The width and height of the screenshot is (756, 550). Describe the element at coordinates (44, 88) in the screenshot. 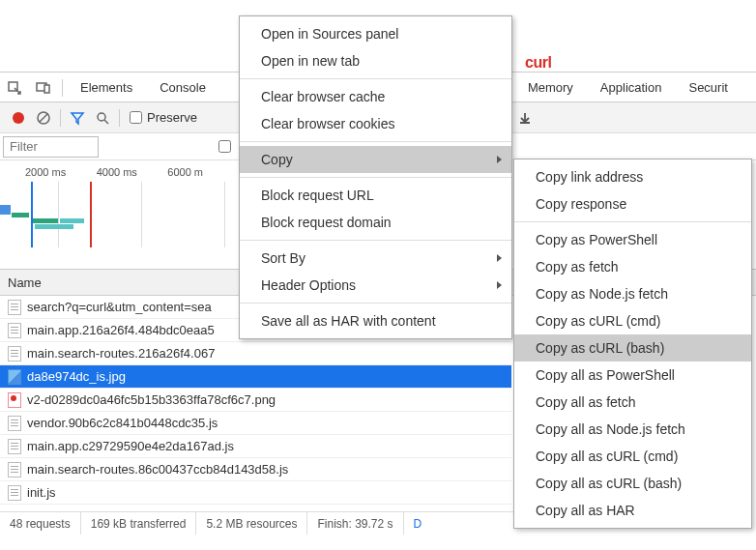

I see `device-toggle-icon` at that location.